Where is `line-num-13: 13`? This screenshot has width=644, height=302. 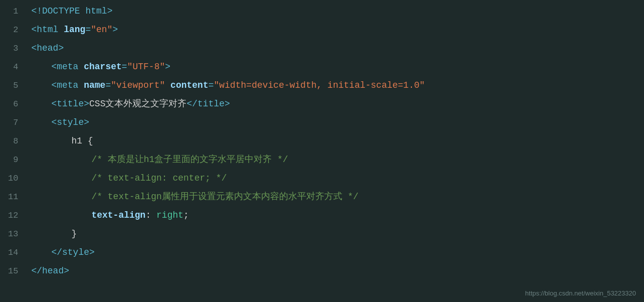
line-num-13: 13 is located at coordinates (13, 234).